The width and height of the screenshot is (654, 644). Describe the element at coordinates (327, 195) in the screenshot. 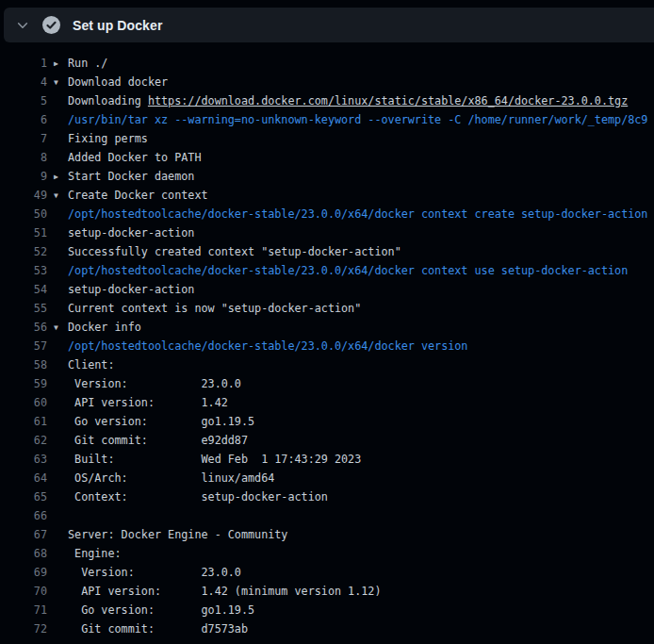

I see `log-group-toggle: 49▼Create Docker context` at that location.